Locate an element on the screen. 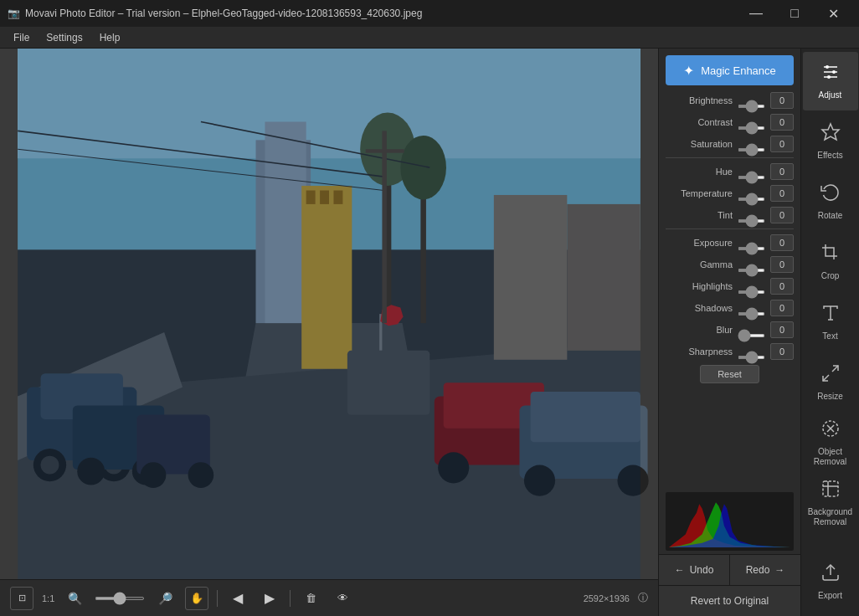 The height and width of the screenshot is (616, 859). contrast-row: Contrast 0 is located at coordinates (730, 122).